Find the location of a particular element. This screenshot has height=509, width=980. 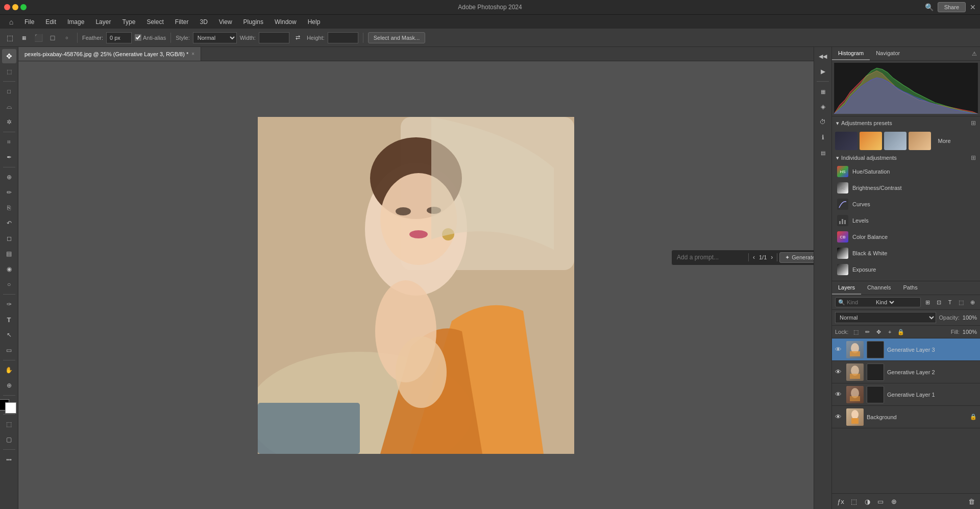

anti-alias-container: Anti-alias is located at coordinates (150, 38).